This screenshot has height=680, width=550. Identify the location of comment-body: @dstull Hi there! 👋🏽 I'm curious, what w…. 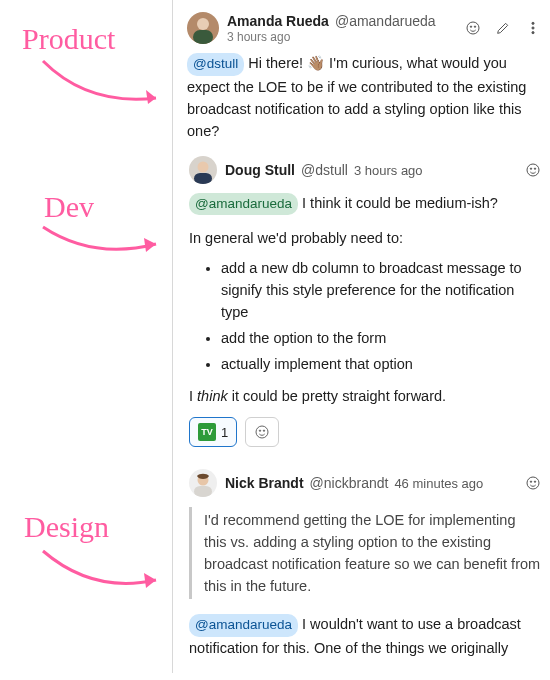
(364, 97).